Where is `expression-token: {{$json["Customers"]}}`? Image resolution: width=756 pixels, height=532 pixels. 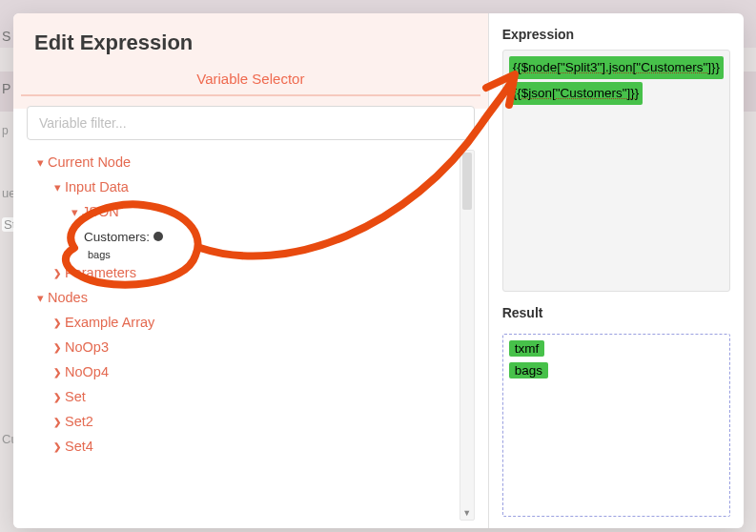
expression-token: {{$json["Customers"]}} is located at coordinates (576, 93).